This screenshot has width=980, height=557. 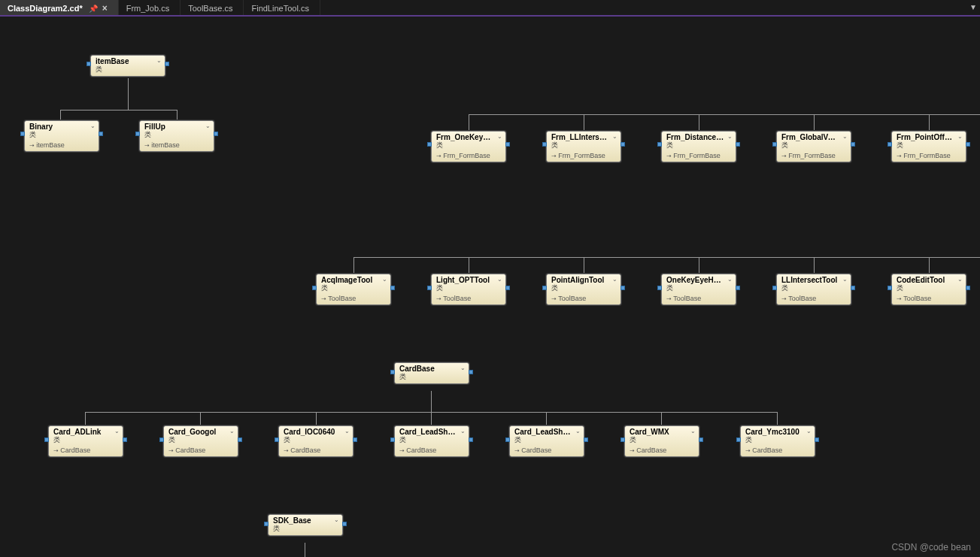 I want to click on class-card-googol: Card_Googol⌄ 类 CardBase, so click(x=201, y=441).